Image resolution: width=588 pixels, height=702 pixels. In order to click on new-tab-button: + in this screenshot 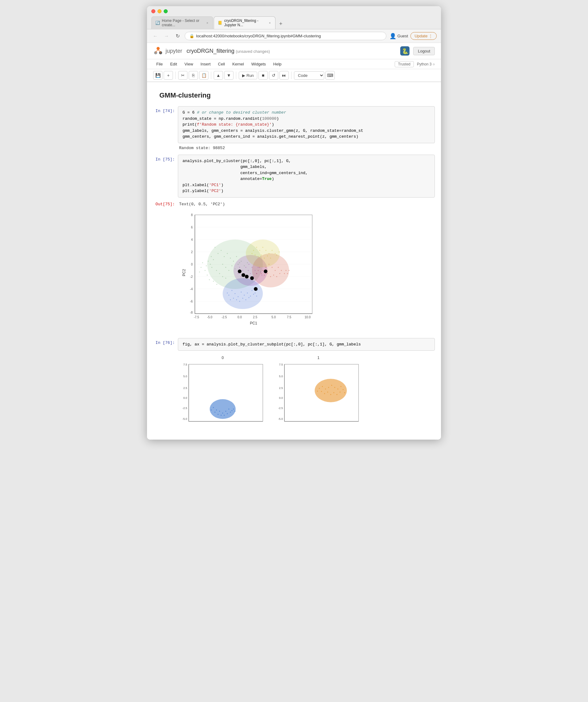, I will do `click(281, 24)`.